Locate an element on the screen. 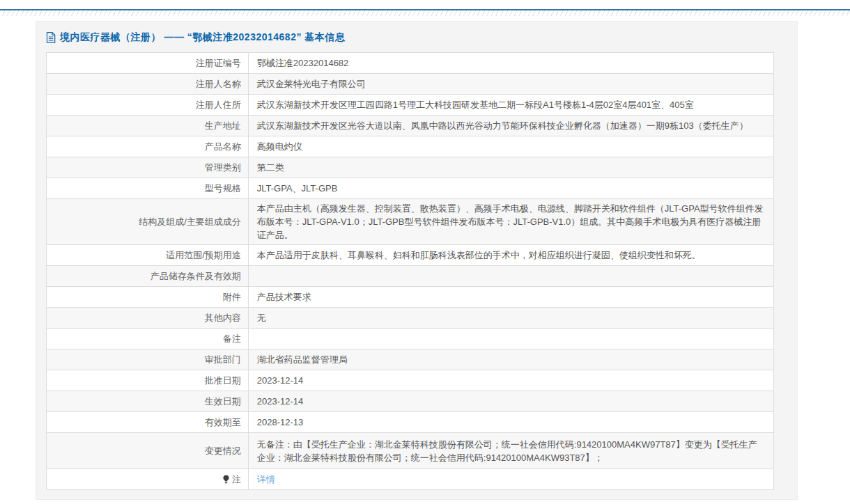 The height and width of the screenshot is (504, 850). row-label: 产品名称 is located at coordinates (148, 147).